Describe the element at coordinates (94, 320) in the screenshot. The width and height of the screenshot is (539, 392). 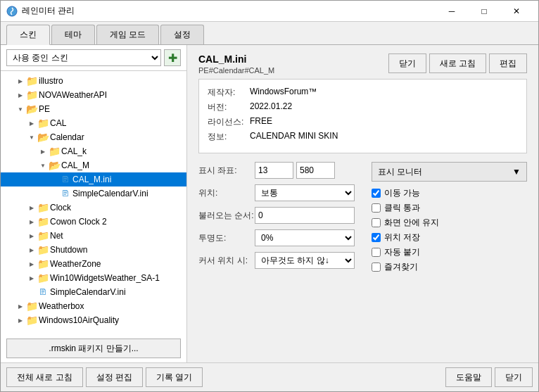
I see `tree-item-windows10airquality: ▶ 📁 Windows10AirQuality` at that location.